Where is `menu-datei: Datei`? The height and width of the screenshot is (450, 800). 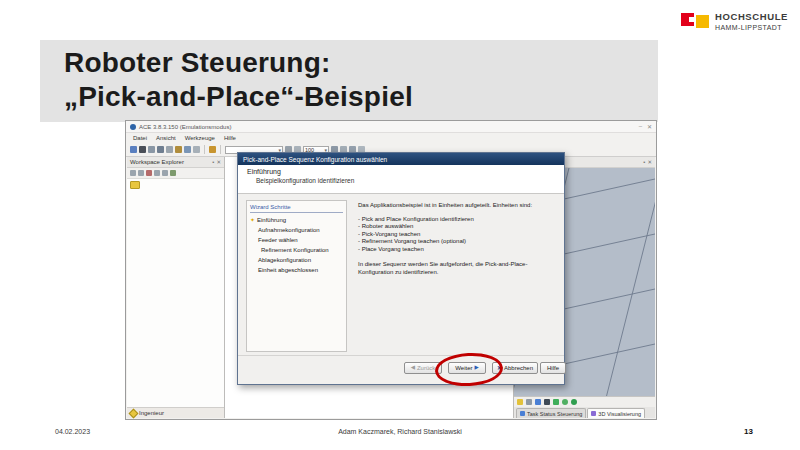 menu-datei: Datei is located at coordinates (140, 138).